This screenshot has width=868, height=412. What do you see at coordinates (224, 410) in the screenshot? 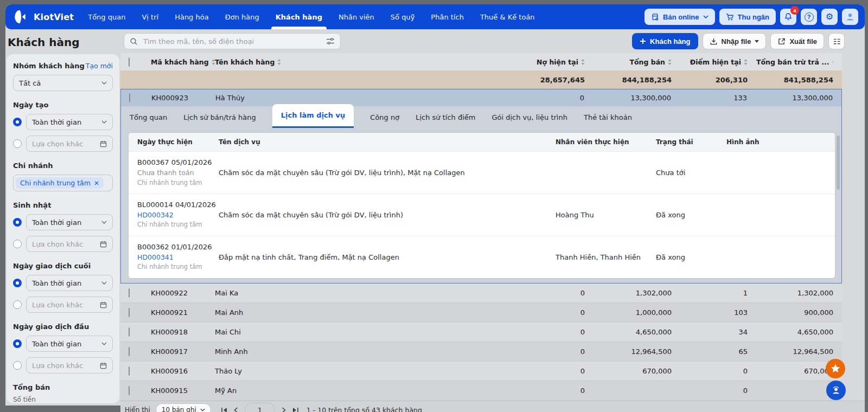
I see `first-page-button` at bounding box center [224, 410].